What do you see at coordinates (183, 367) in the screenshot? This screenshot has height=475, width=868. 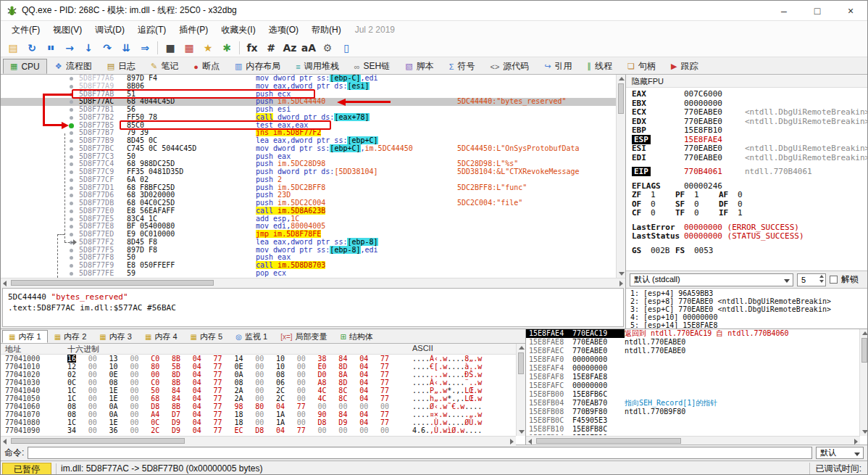 I see `memory-byte: 5B` at bounding box center [183, 367].